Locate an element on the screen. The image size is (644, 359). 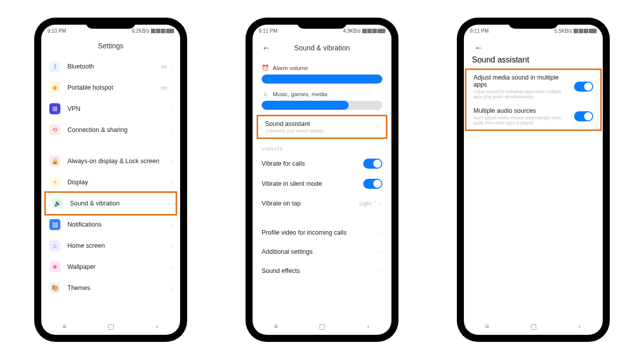
row-sound-assistant: Sound assistant Customize your sound set… is located at coordinates (322, 127).